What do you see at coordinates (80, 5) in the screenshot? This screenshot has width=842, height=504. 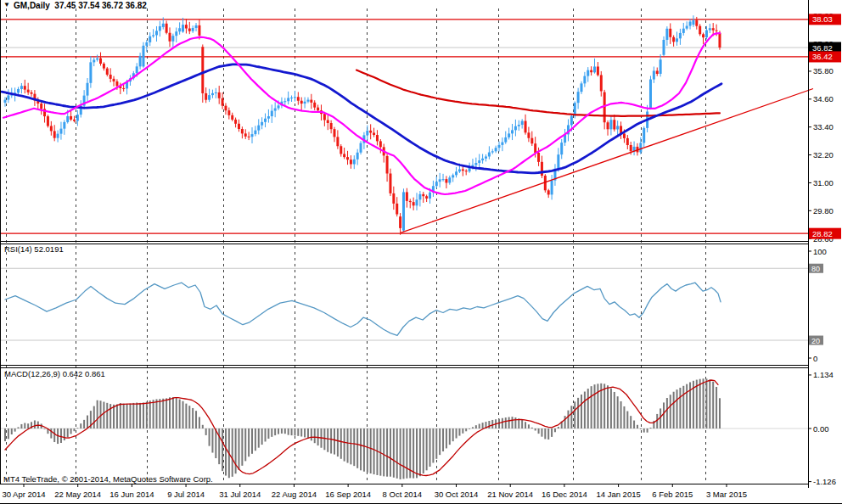 I see `chart-title: GM,Daily 37.45 37.54 36.72 36.82` at bounding box center [80, 5].